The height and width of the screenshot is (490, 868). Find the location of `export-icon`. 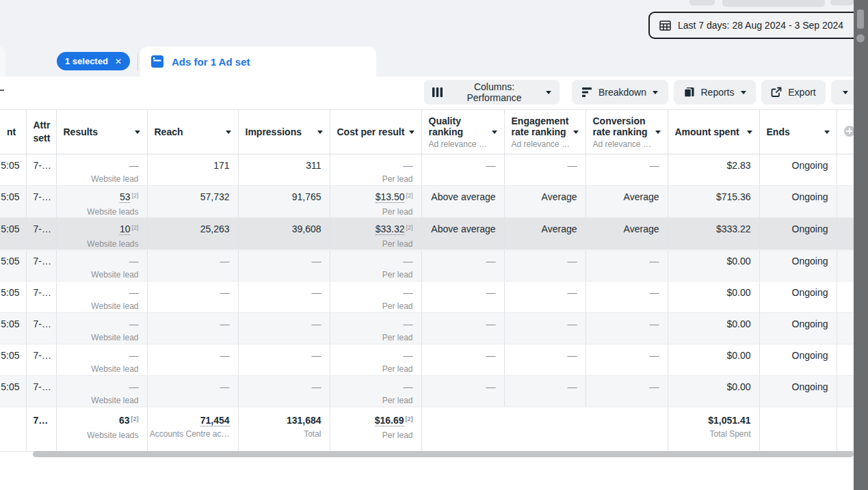

export-icon is located at coordinates (776, 92).